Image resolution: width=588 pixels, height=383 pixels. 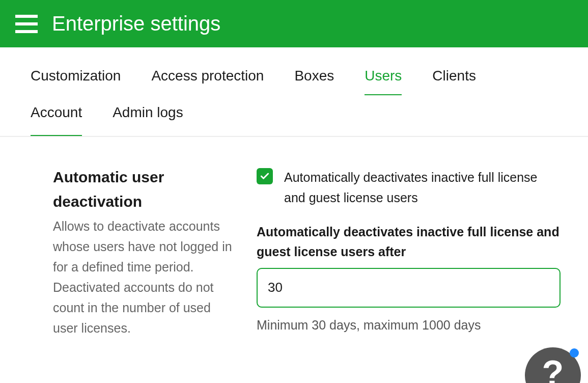 What do you see at coordinates (136, 23) in the screenshot?
I see `page-title: Enterprise settings` at bounding box center [136, 23].